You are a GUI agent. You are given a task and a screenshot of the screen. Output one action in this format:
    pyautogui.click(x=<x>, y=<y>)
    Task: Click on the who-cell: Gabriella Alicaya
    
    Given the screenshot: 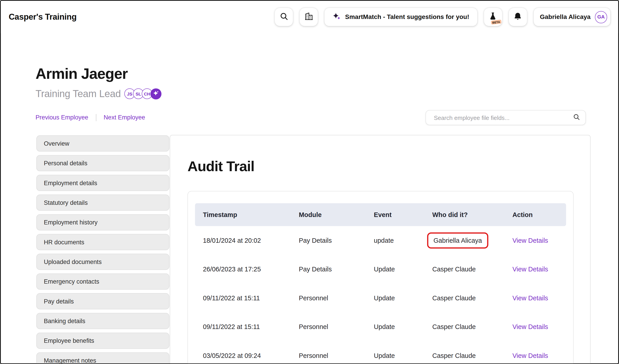 What is the action you would take?
    pyautogui.click(x=472, y=241)
    